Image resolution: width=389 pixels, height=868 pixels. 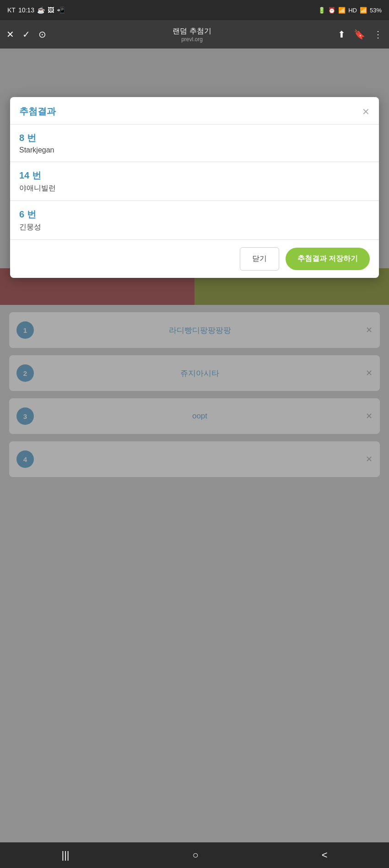 What do you see at coordinates (352, 10) in the screenshot?
I see `hd-icon: HD` at bounding box center [352, 10].